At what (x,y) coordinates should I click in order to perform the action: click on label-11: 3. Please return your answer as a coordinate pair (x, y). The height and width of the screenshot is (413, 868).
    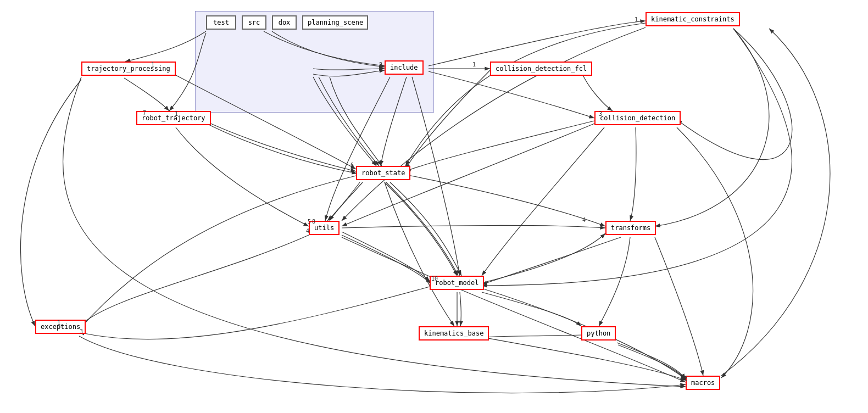
    Looking at the image, I should click on (81, 332).